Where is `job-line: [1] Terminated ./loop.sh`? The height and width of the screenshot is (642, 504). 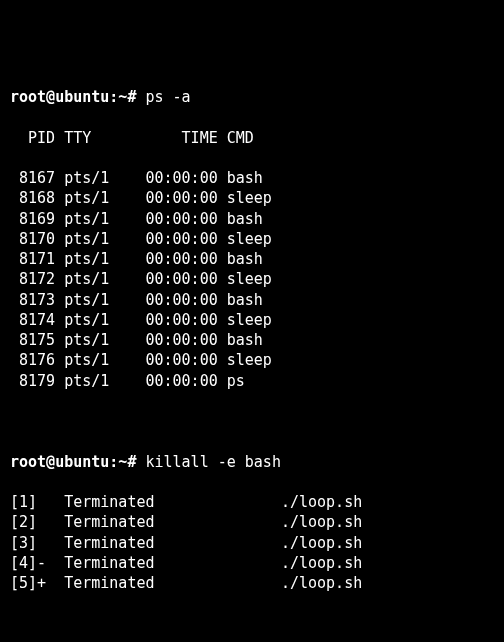
job-line: [1] Terminated ./loop.sh is located at coordinates (252, 502).